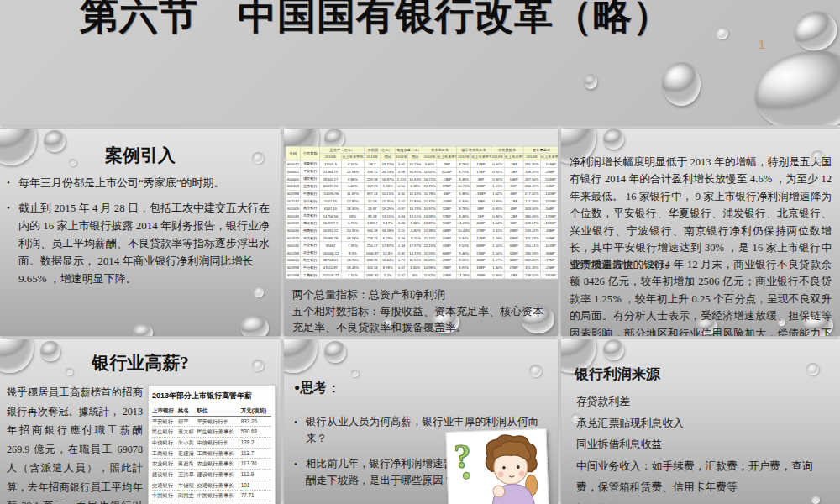 This screenshot has height=504, width=840. What do you see at coordinates (514, 180) in the screenshot?
I see `table-cell: 16BP` at bounding box center [514, 180].